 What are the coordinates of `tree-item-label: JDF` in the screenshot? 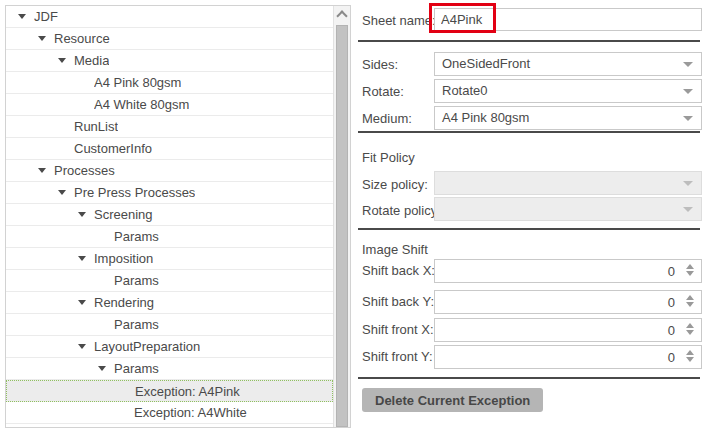 It's located at (46, 16).